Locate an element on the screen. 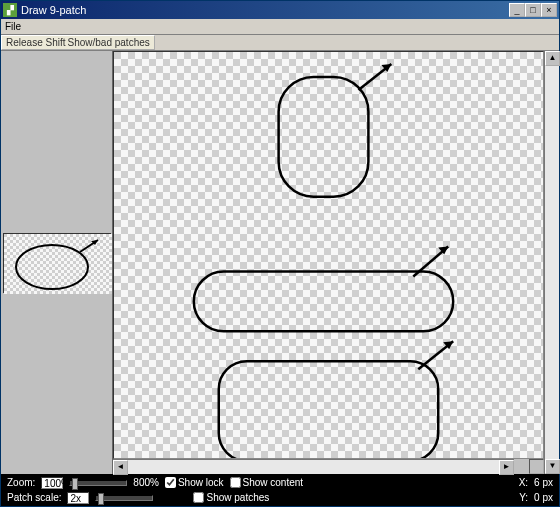 The height and width of the screenshot is (507, 560). scrollbar-horizontal: ◄ ► is located at coordinates (314, 466).